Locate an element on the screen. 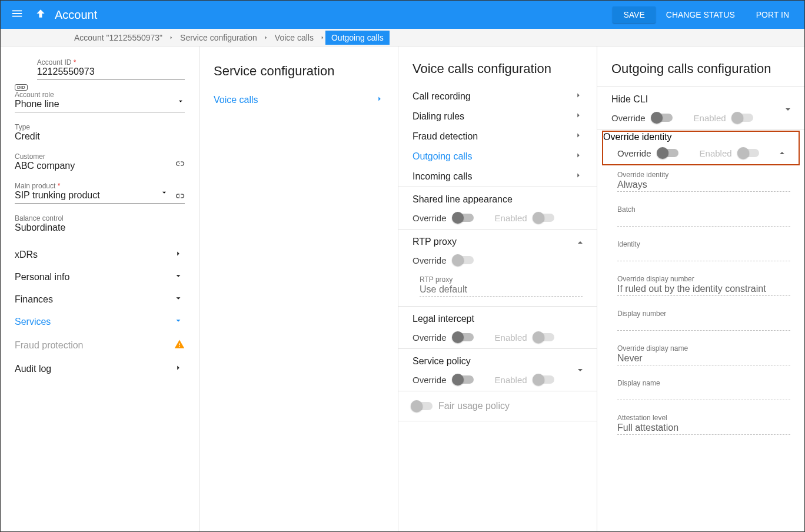  nav-xdrs: xDRs is located at coordinates (100, 255).